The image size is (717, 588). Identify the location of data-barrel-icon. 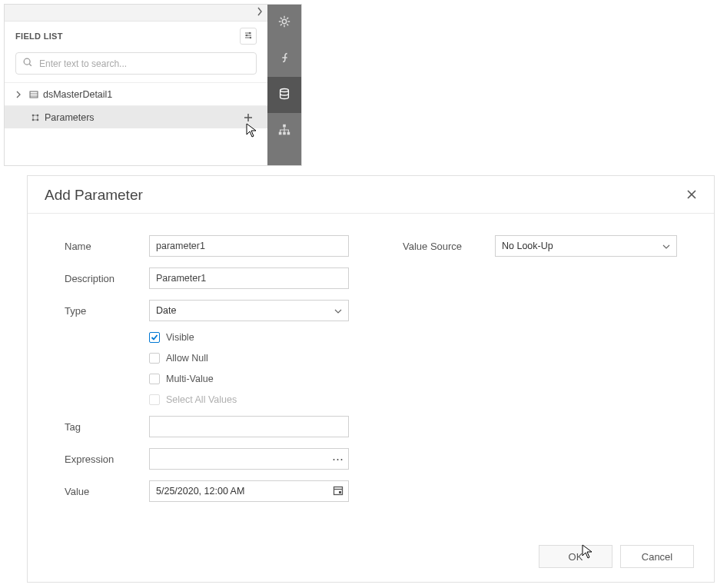
(284, 95).